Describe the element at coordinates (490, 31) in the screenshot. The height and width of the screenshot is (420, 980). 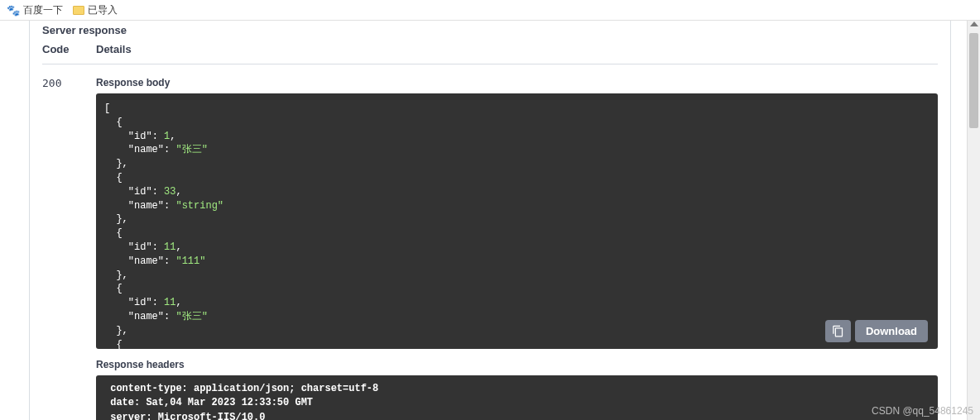
I see `section-title: Server response` at that location.